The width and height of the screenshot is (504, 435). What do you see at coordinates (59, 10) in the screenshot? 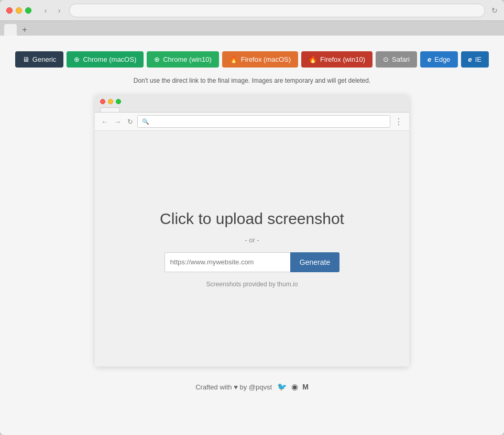
I see `forward-button: ›` at bounding box center [59, 10].